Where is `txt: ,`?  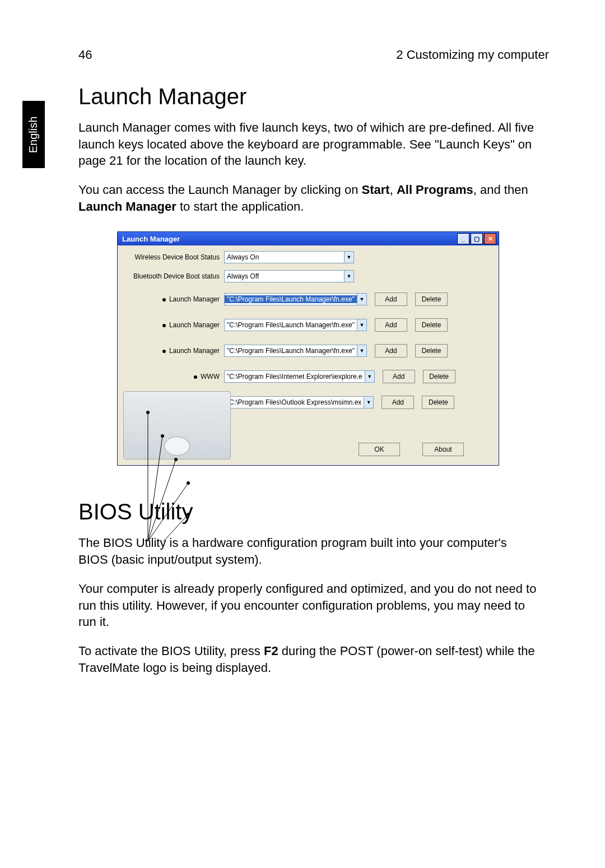 txt: , is located at coordinates (393, 189).